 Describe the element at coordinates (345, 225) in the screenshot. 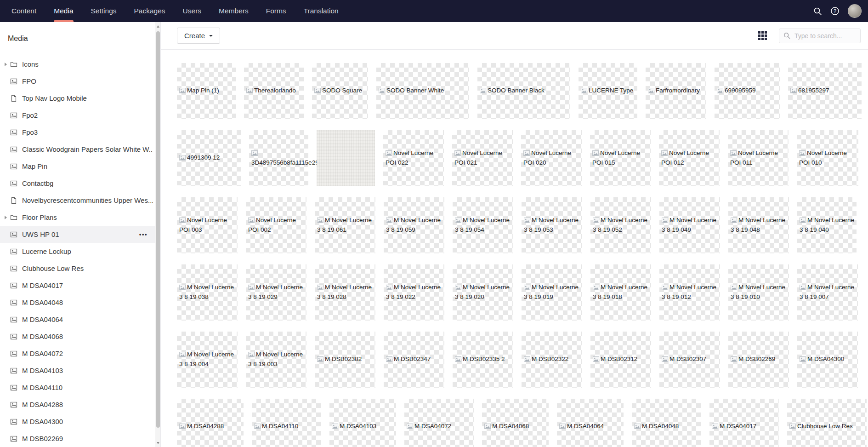

I see `media-card: M Novel Lucerne 3 8 19 061` at that location.